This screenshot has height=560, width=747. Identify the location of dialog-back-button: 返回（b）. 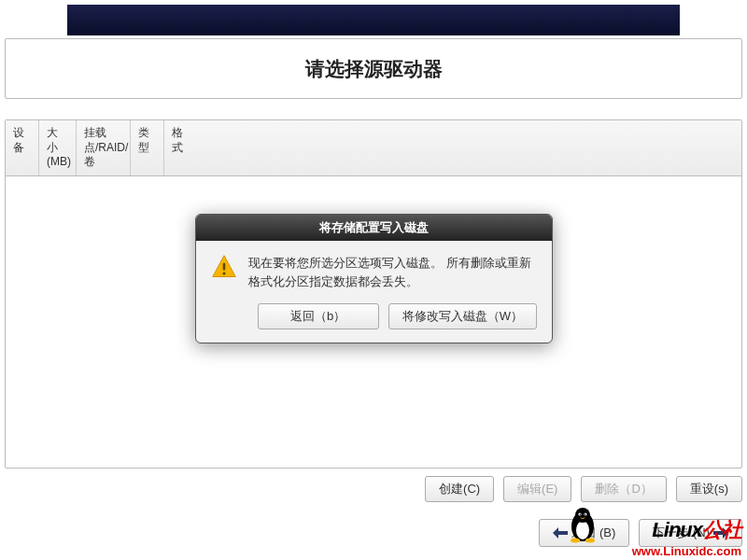
(318, 316).